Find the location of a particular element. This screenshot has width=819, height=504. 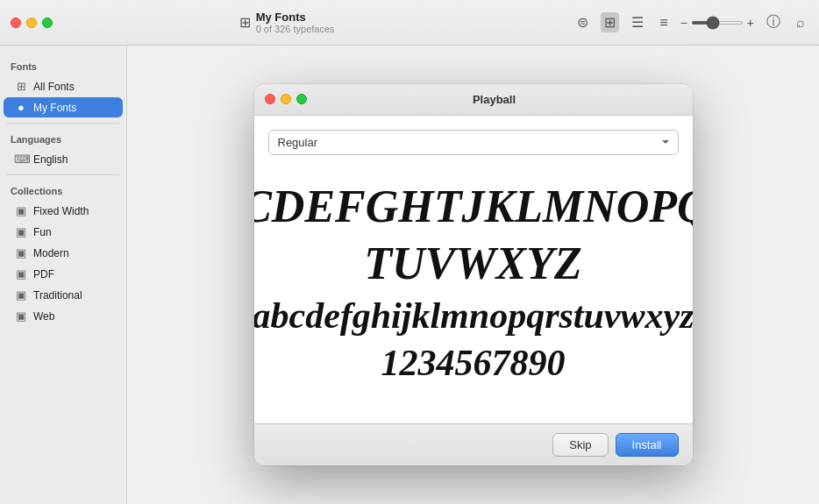

sidebar-item-my-fonts: ● My Fonts is located at coordinates (63, 107).